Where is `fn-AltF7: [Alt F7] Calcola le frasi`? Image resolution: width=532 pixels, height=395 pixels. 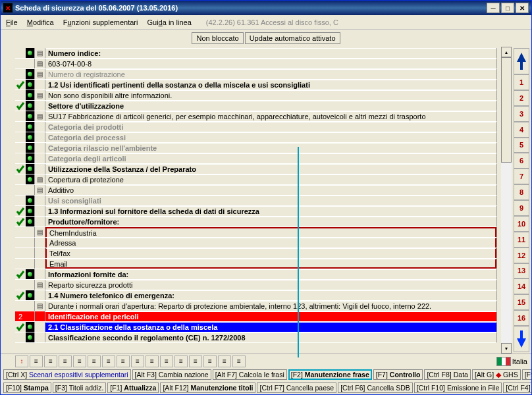 fn-AltF7: [Alt F7] Calcola le frasi is located at coordinates (250, 375).